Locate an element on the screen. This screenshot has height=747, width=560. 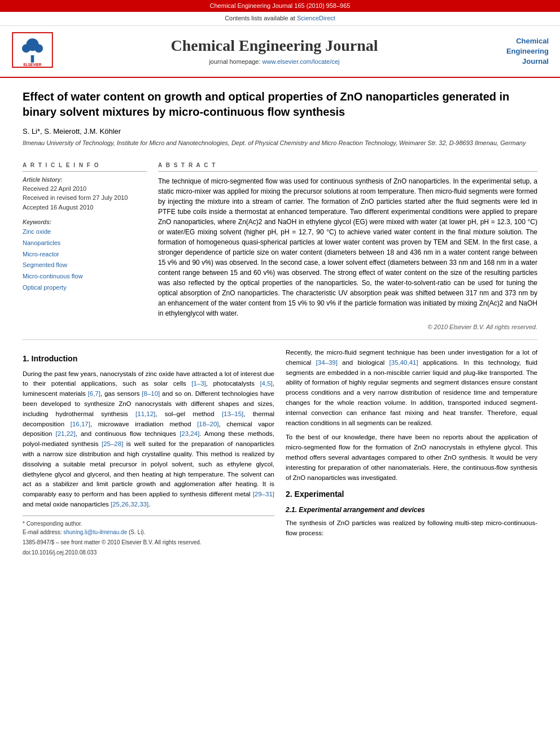
sciencedirect-link: ScienceDirect is located at coordinates (316, 18).